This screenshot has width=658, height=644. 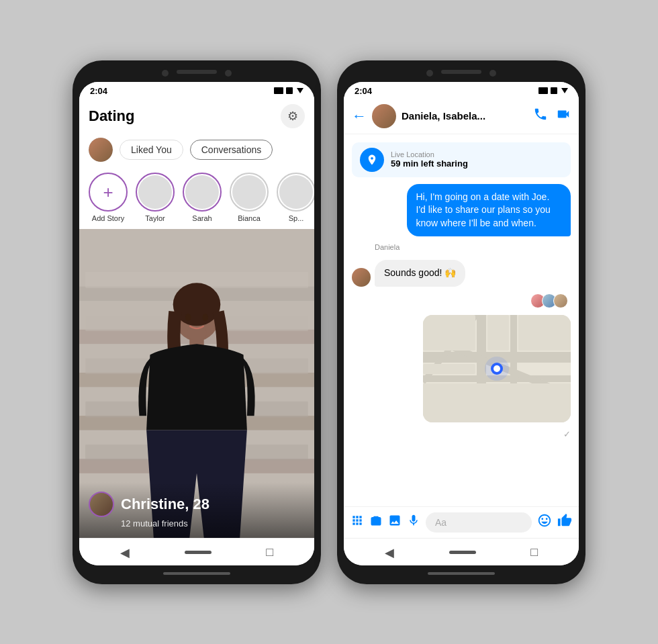 What do you see at coordinates (155, 192) in the screenshot?
I see `story-avatar-taylor` at bounding box center [155, 192].